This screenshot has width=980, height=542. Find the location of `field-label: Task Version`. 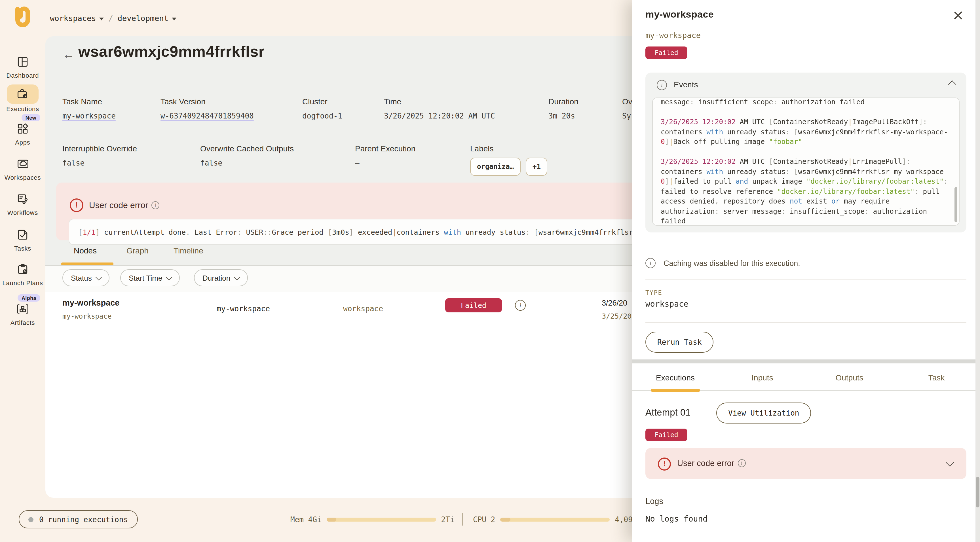

field-label: Task Version is located at coordinates (207, 102).